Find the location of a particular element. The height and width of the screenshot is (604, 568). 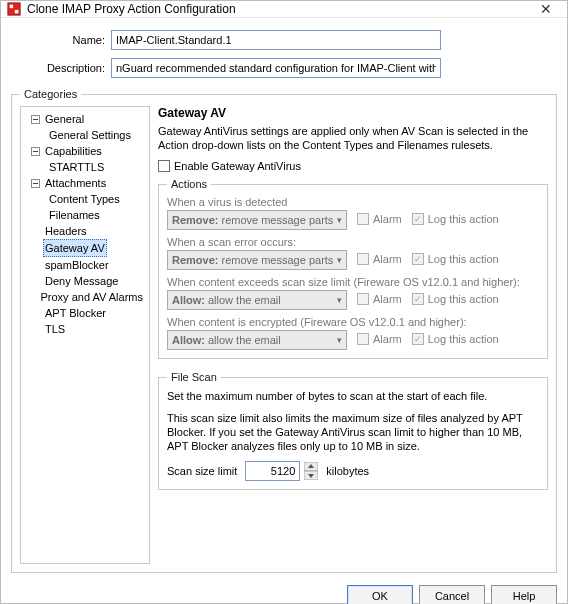

action-scan-error-label: When a scan error occurs: is located at coordinates (353, 242).